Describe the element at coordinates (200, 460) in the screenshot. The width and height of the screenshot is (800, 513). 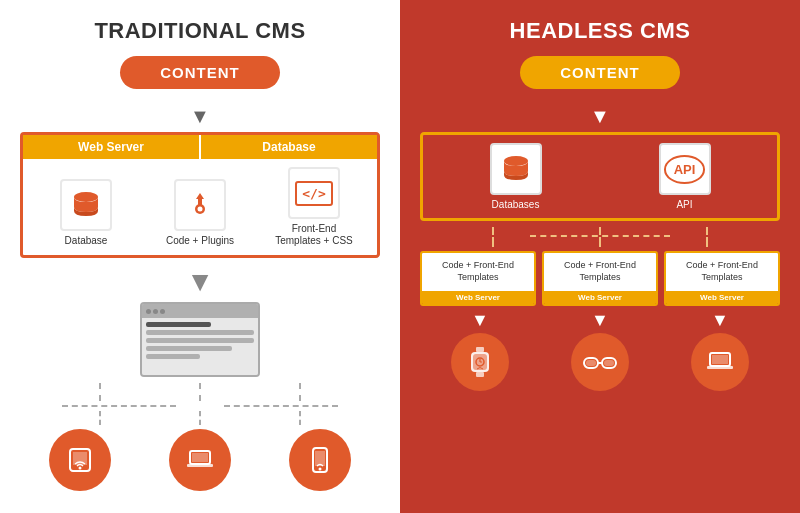
I see `traditional-devices-row` at that location.